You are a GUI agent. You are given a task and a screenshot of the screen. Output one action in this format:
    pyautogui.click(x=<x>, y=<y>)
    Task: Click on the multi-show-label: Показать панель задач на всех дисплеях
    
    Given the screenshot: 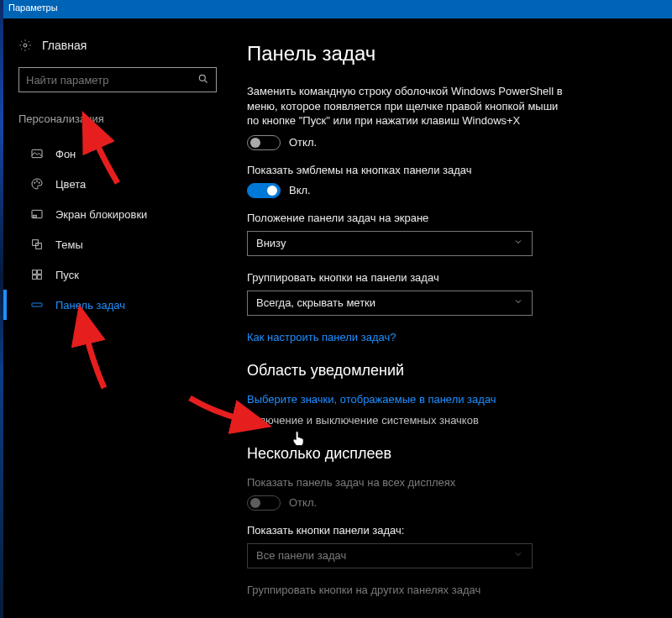 What is the action you would take?
    pyautogui.click(x=447, y=482)
    